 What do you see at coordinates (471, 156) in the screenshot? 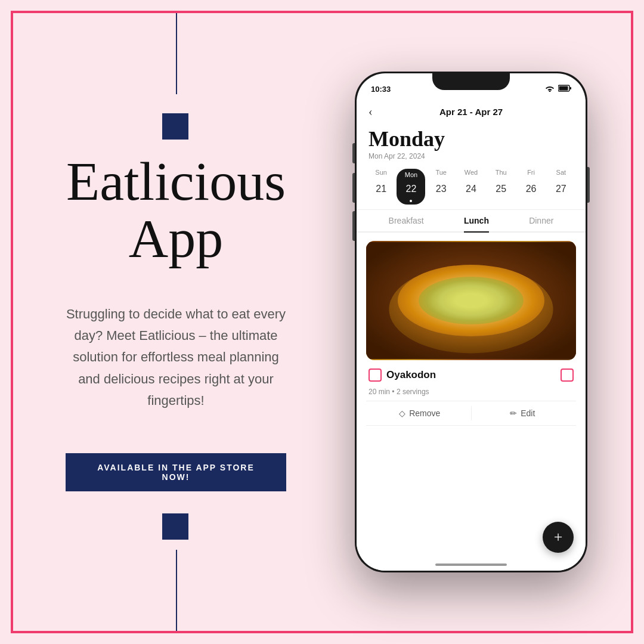
I see `day-date: Mon Apr 22, 2024` at bounding box center [471, 156].